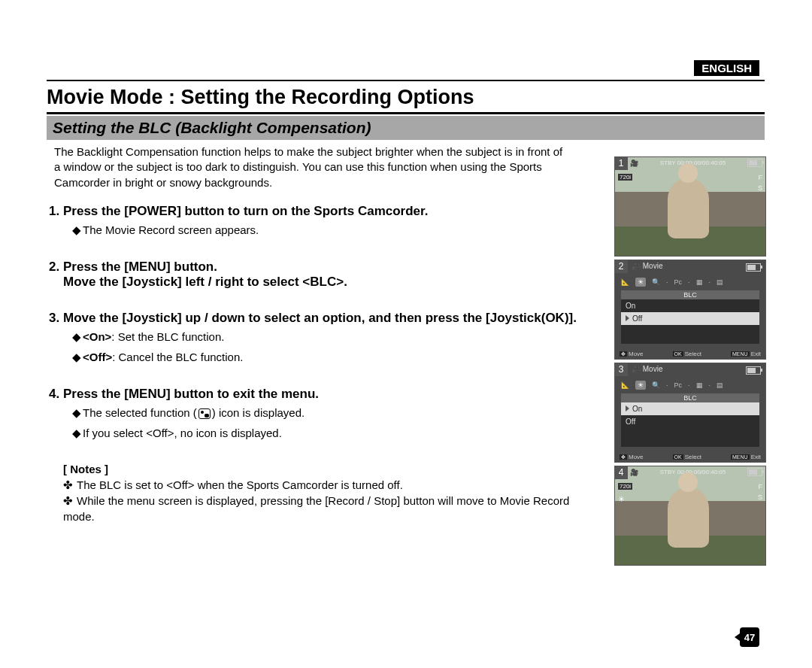 The width and height of the screenshot is (812, 668). I want to click on blc-icon, so click(205, 414).